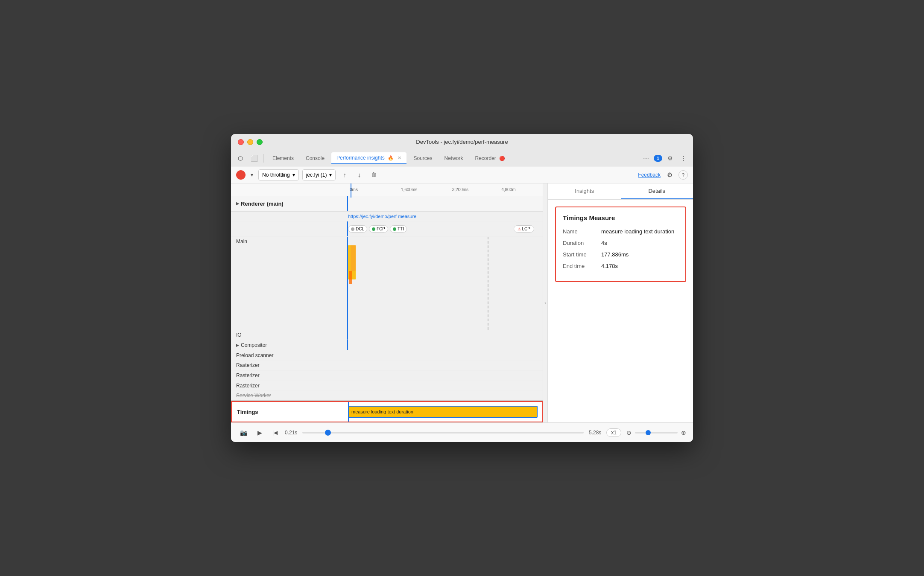 The image size is (924, 576). Describe the element at coordinates (648, 433) in the screenshot. I see `zoom-thumb` at that location.